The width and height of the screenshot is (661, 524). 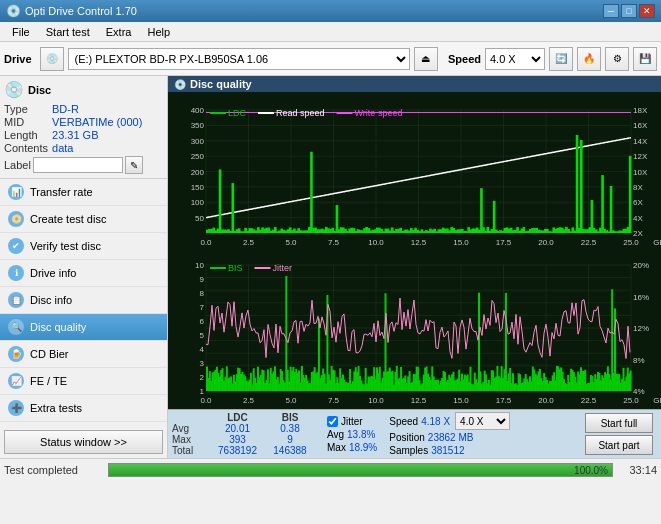 What do you see at coordinates (84, 302) in the screenshot?
I see `nav-items: 📊 Transfer rate 📀 Create test disc ✔ Ver…` at bounding box center [84, 302].